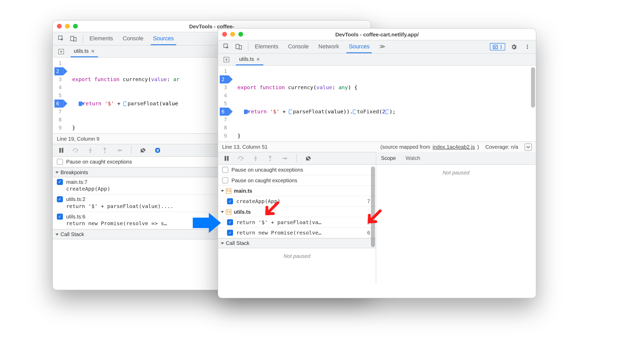 The width and height of the screenshot is (642, 364). I want to click on breakpoint-group-header: TS main.ts, so click(297, 191).